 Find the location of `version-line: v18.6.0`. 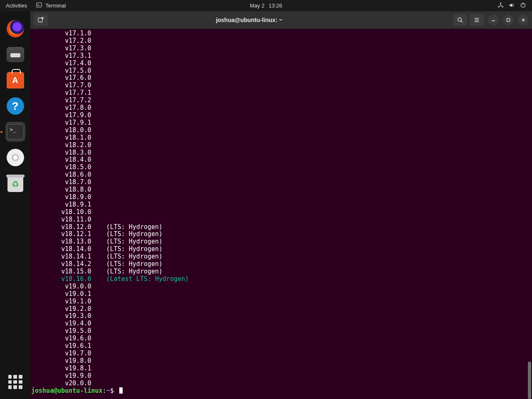

version-line: v18.6.0 is located at coordinates (282, 175).